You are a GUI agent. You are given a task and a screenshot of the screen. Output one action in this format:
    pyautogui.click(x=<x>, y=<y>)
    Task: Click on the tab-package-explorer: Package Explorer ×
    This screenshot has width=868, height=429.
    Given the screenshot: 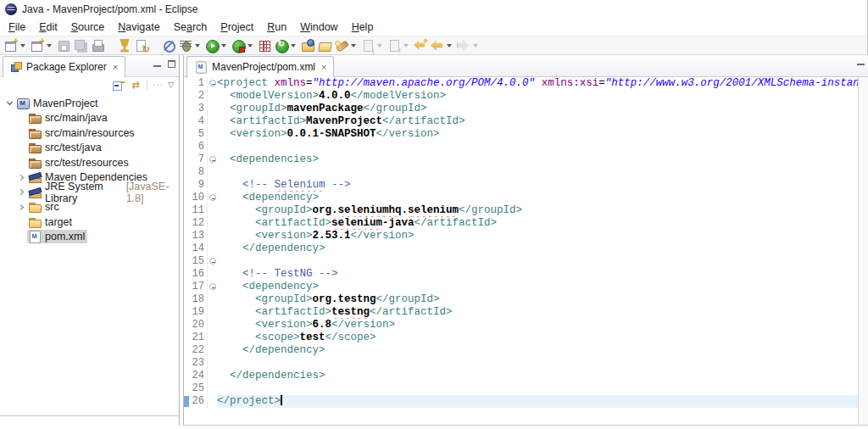 What is the action you would take?
    pyautogui.click(x=64, y=66)
    